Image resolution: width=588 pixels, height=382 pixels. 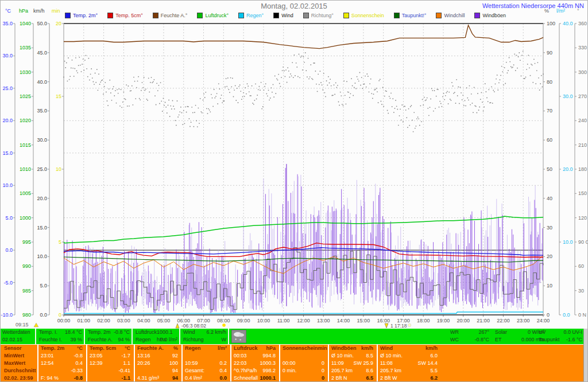 I want to click on axis-tick-label: 0, so click(x=60, y=315).